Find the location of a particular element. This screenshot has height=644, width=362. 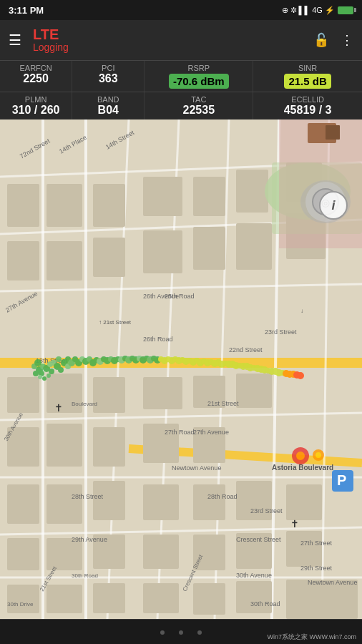

ecellid-cell: ECellID 45819 / 3 is located at coordinates (308, 106).